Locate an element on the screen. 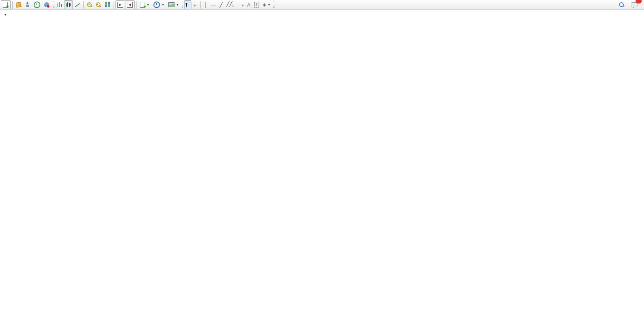 The image size is (644, 322). crosshair-tool-button: + is located at coordinates (195, 5).